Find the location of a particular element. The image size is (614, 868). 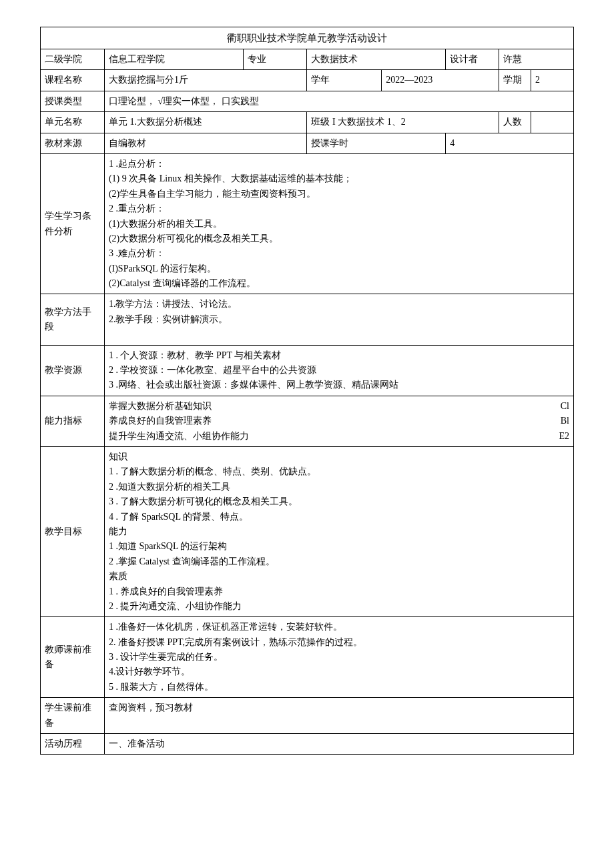

label-teacher-prep: 教师课前准备 is located at coordinates (73, 658).